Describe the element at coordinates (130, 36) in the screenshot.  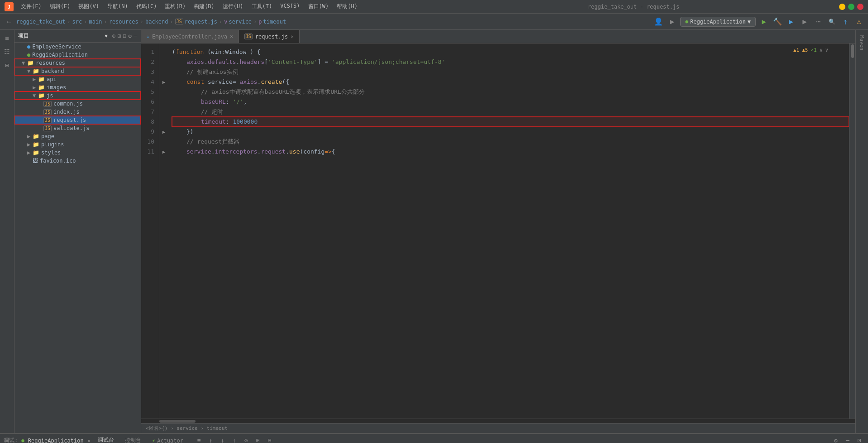
I see `tree-icon-settings: ⚙` at that location.